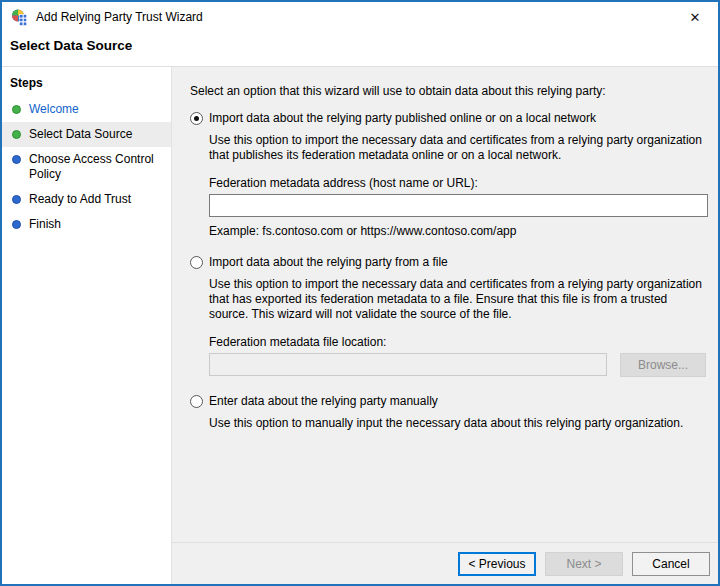 The width and height of the screenshot is (720, 586). What do you see at coordinates (448, 401) in the screenshot?
I see `radio-option-enter-manually: Enter data about the relying party manua…` at bounding box center [448, 401].